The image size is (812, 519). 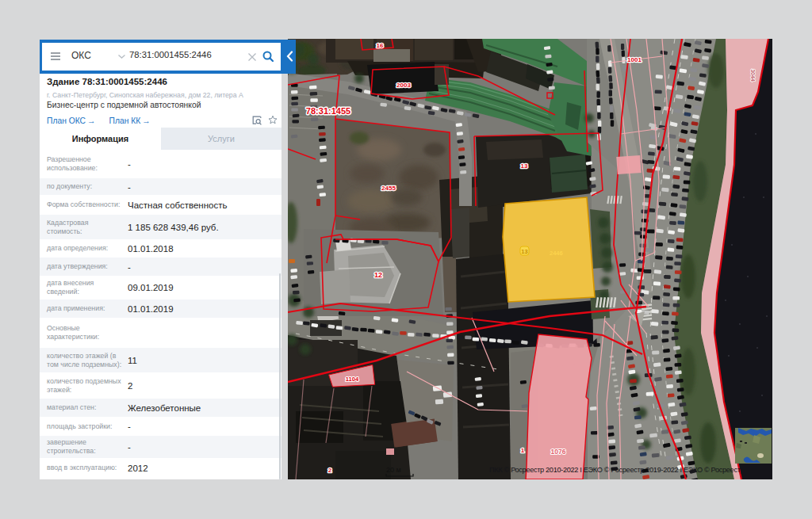 I want to click on svg-text: 1104, so click(x=352, y=379).